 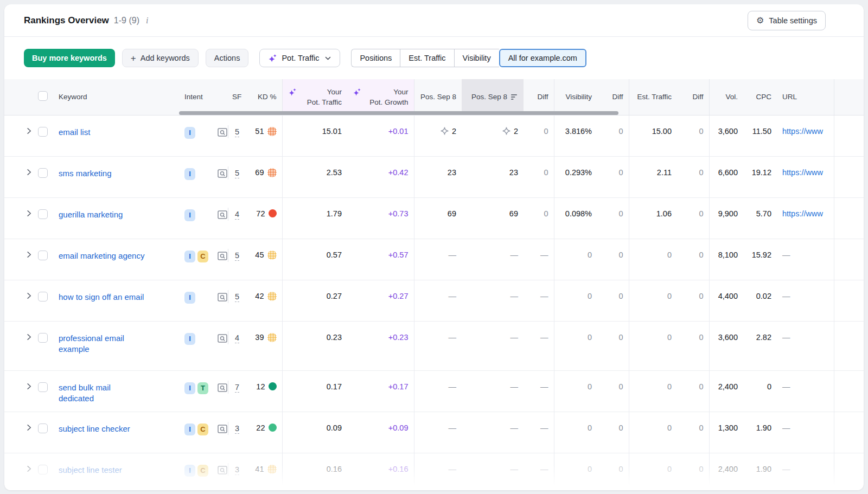 I want to click on col-visibility: Visibility, so click(x=576, y=97).